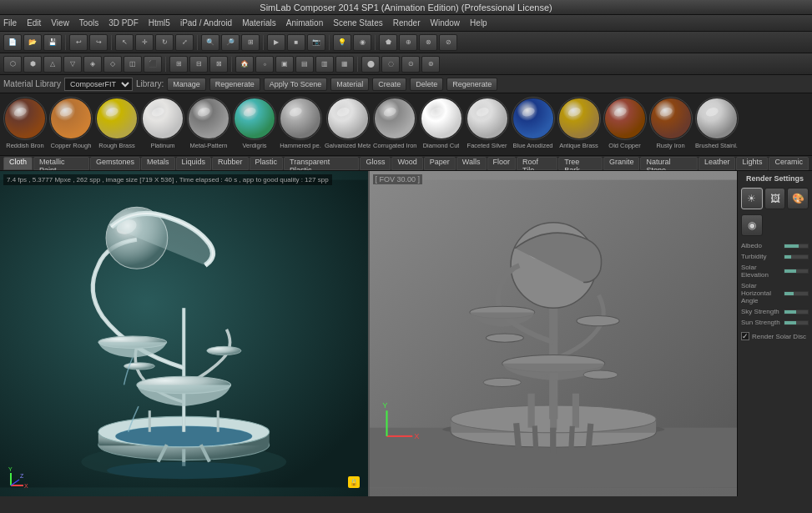  Describe the element at coordinates (389, 84) in the screenshot. I see `create-btn: Create` at that location.